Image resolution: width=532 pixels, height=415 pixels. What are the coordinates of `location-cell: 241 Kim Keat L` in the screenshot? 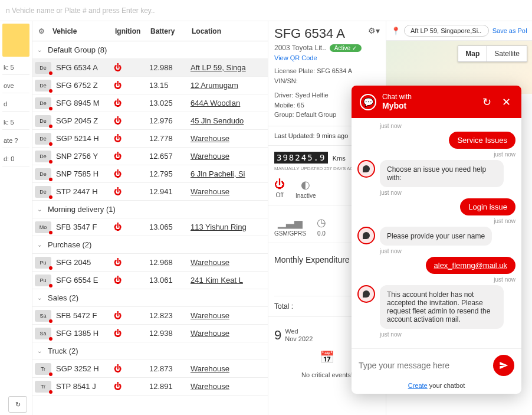 It's located at (229, 280).